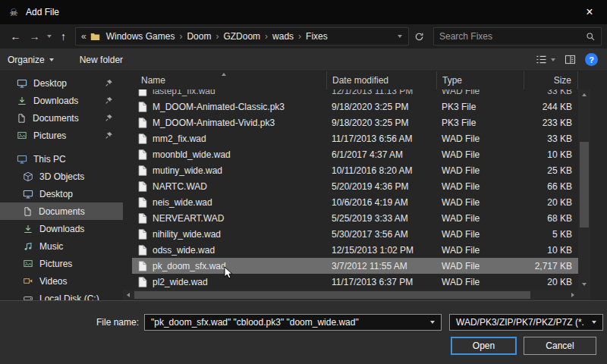 The height and width of the screenshot is (364, 607). Describe the element at coordinates (61, 83) in the screenshot. I see `sidebar-item-desktop: Desktop` at that location.